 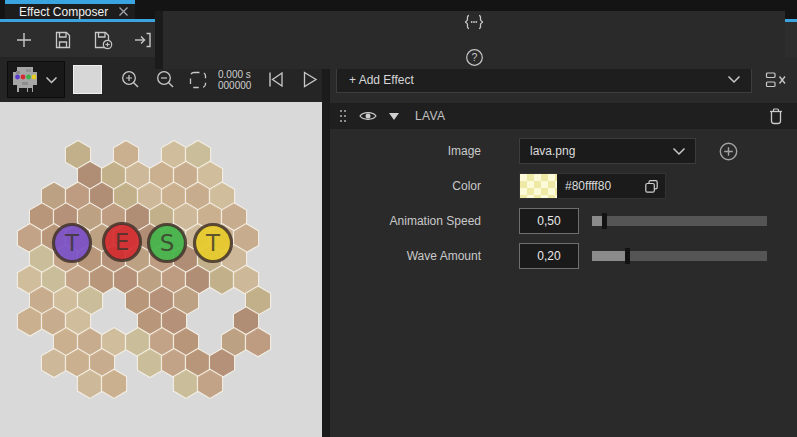 What do you see at coordinates (728, 152) in the screenshot?
I see `circle-plus-icon` at bounding box center [728, 152].